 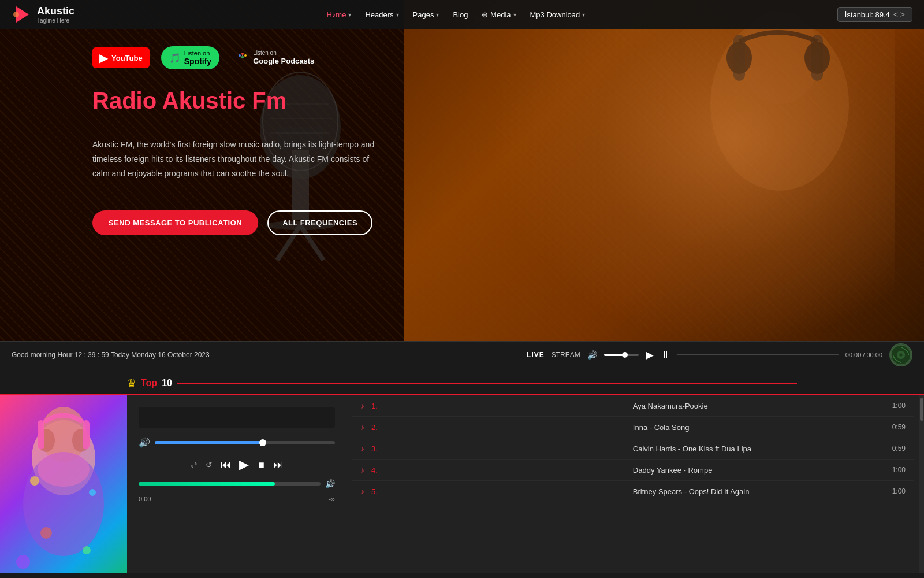 What do you see at coordinates (633, 406) in the screenshot?
I see `track-item: ♪ 1. Aya Nakamura-Pookie 1:00` at bounding box center [633, 406].